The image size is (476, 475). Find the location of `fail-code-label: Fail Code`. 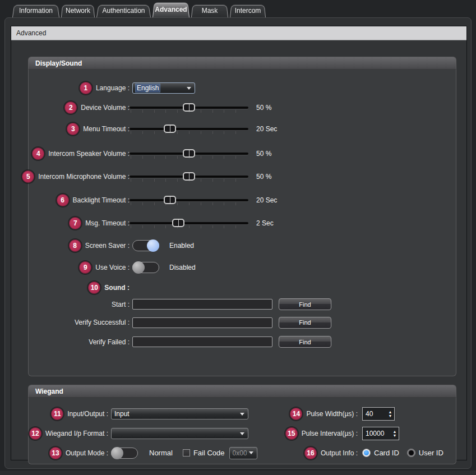

fail-code-label: Fail Code is located at coordinates (209, 453).